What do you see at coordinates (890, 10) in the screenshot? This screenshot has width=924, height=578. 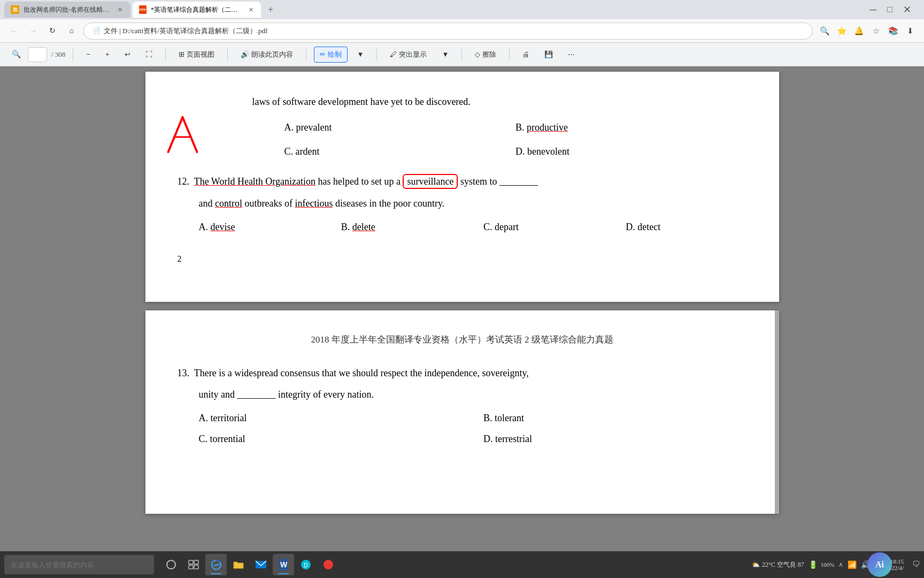 I see `maximize-button: □` at bounding box center [890, 10].